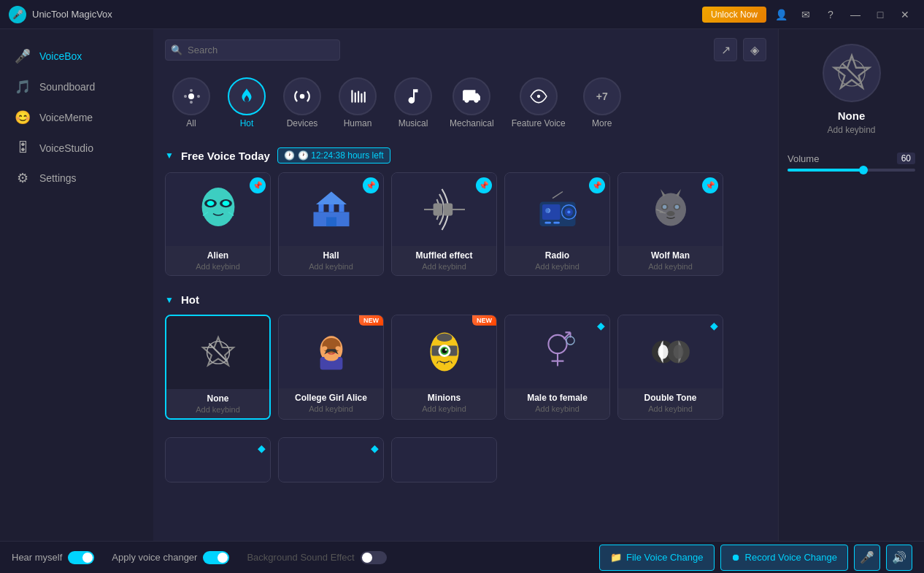 Image resolution: width=924 pixels, height=573 pixels. I want to click on title-bar-left: 🎤 UnicTool MagicVox, so click(61, 15).